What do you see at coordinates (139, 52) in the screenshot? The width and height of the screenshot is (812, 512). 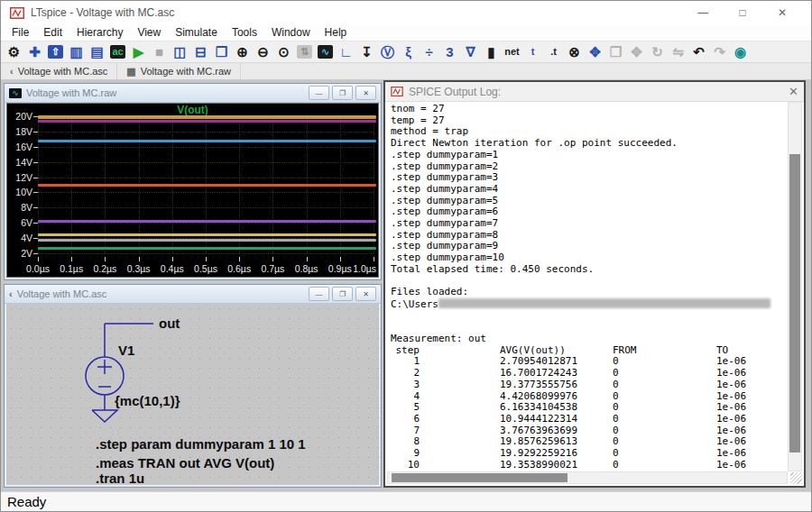 I see `run-icon: ▶` at bounding box center [139, 52].